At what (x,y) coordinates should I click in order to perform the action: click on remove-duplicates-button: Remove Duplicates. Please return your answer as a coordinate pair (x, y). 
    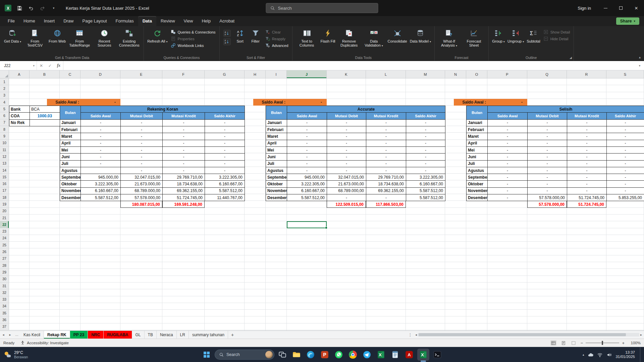
    Looking at the image, I should click on (349, 38).